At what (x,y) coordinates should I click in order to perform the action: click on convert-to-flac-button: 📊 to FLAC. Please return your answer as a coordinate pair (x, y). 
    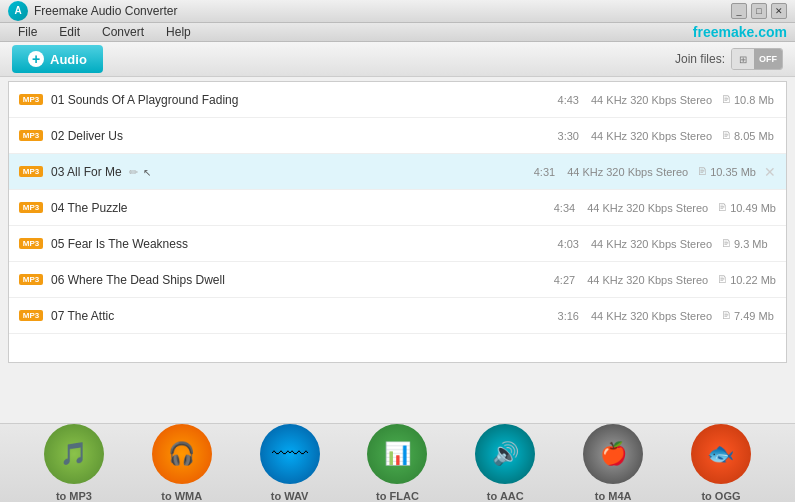
    Looking at the image, I should click on (397, 463).